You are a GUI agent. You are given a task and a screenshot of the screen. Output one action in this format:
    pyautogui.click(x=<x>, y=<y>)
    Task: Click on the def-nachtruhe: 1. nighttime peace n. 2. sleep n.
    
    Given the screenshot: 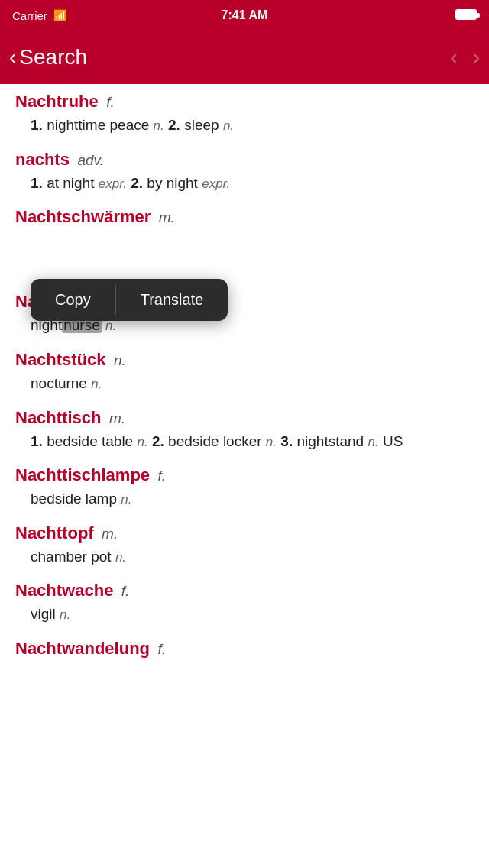 What is the action you would take?
    pyautogui.click(x=252, y=125)
    